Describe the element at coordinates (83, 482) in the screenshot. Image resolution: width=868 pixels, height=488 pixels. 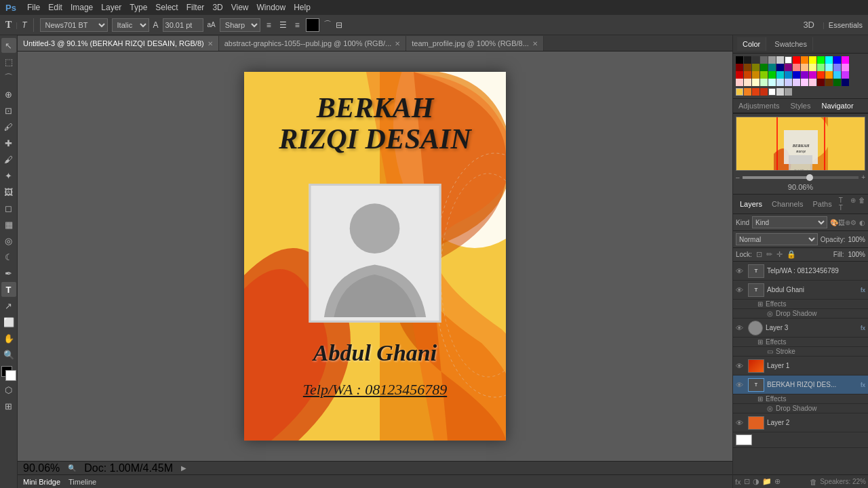
I see `timeline-tab: Timeline` at that location.